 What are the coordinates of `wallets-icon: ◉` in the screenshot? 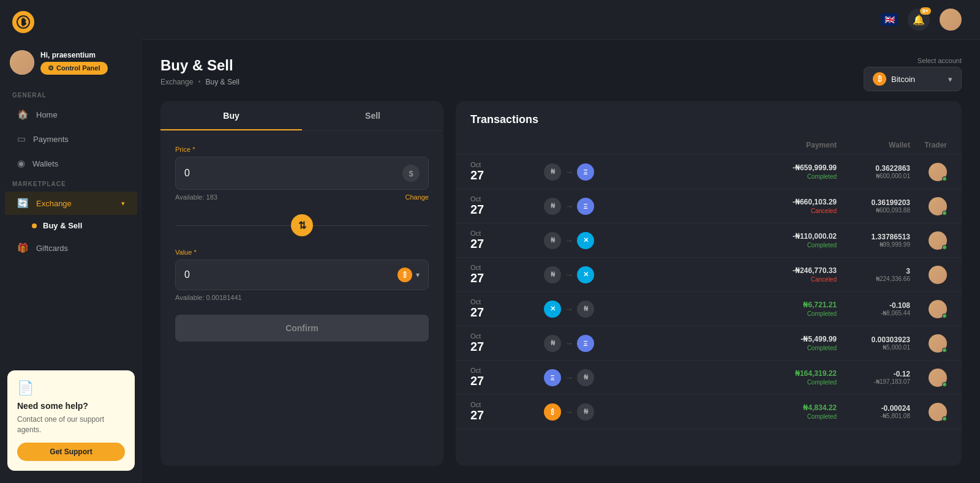 It's located at (21, 163).